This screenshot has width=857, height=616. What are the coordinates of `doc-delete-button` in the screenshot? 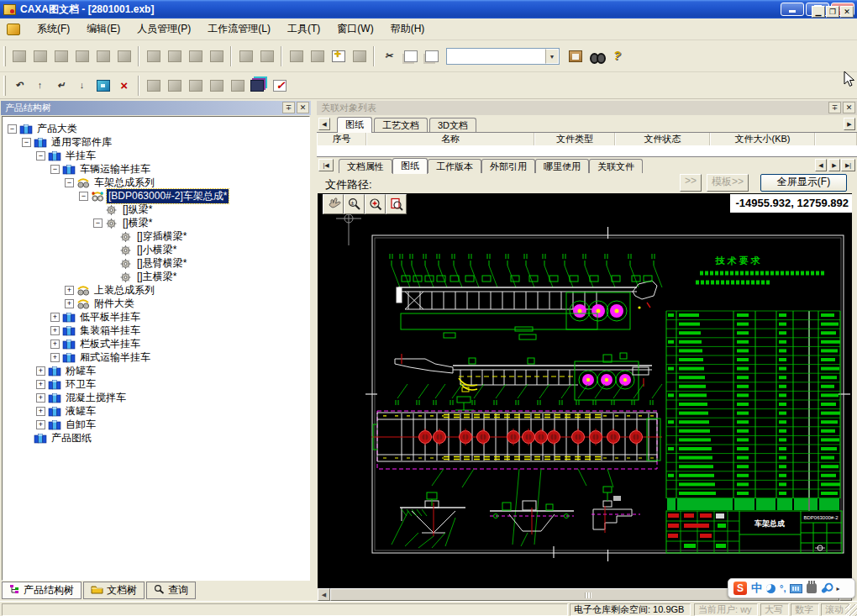 It's located at (40, 55).